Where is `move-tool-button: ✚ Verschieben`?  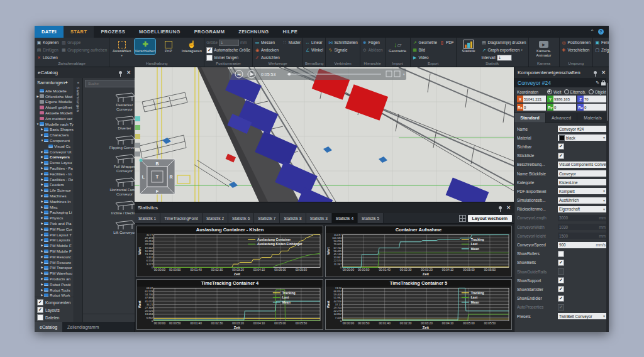 move-tool-button: ✚ Verschieben is located at coordinates (145, 47).